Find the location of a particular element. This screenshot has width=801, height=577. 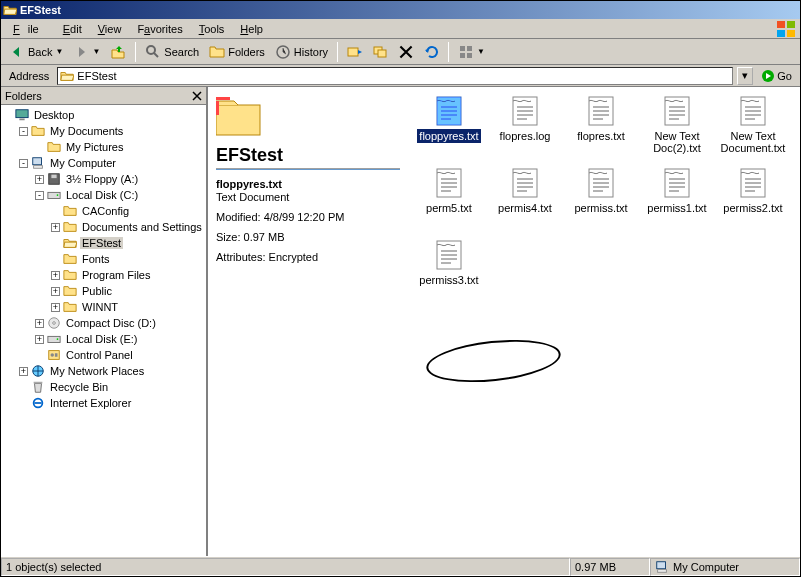

file-item: flopres.log is located at coordinates (525, 130).